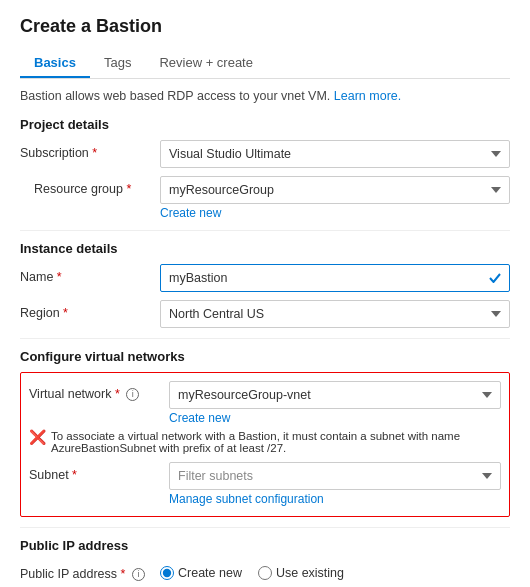 The width and height of the screenshot is (530, 587). Describe the element at coordinates (265, 573) in the screenshot. I see `public-ip-use-existing-radio` at that location.